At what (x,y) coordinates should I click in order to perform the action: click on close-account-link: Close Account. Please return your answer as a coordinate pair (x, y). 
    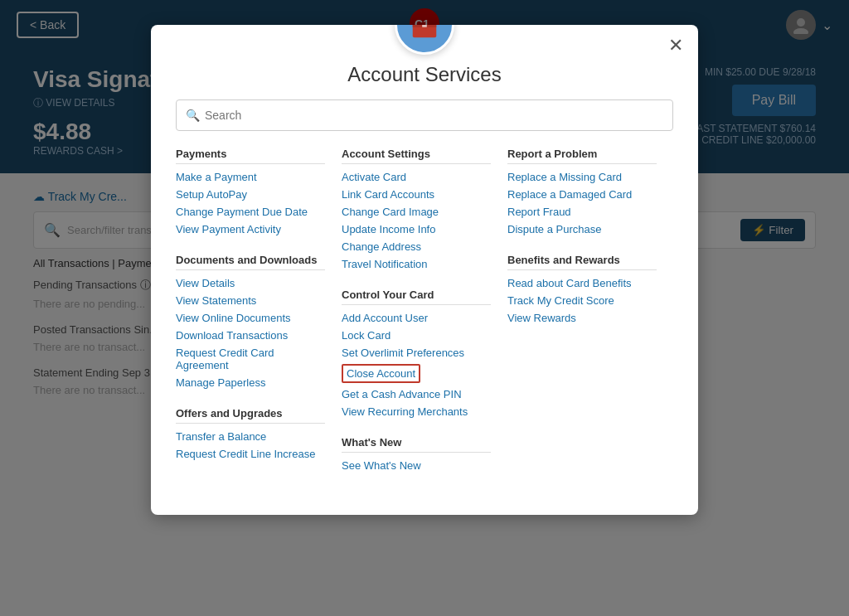
    Looking at the image, I should click on (381, 373).